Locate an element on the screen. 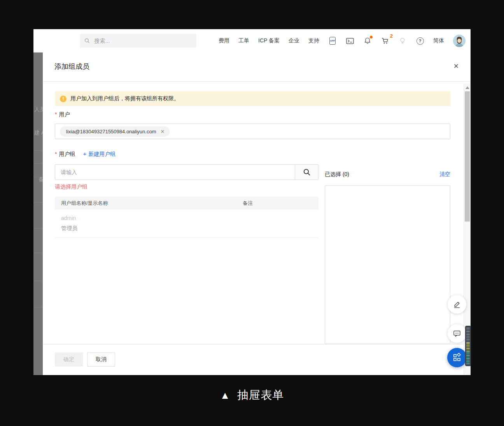 The width and height of the screenshot is (504, 426). lightbulb-icon is located at coordinates (402, 41).